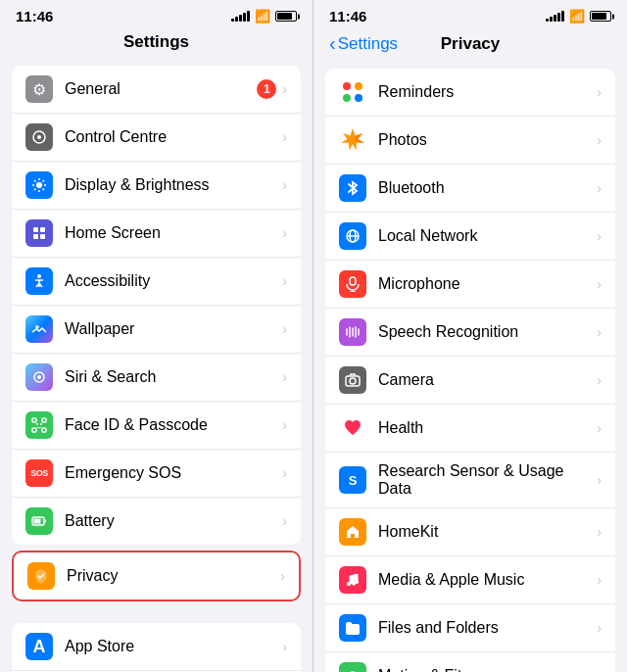  I want to click on control-centre-icon, so click(39, 137).